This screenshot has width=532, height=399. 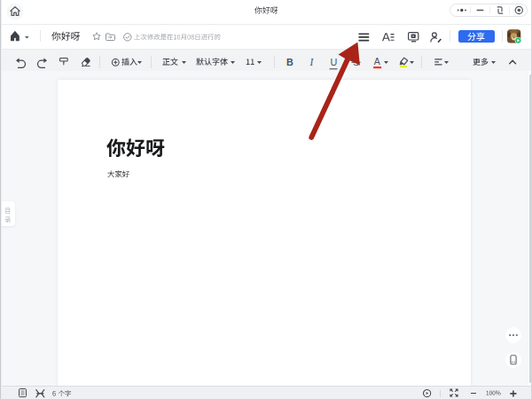 I want to click on svg-text: B, so click(x=290, y=62).